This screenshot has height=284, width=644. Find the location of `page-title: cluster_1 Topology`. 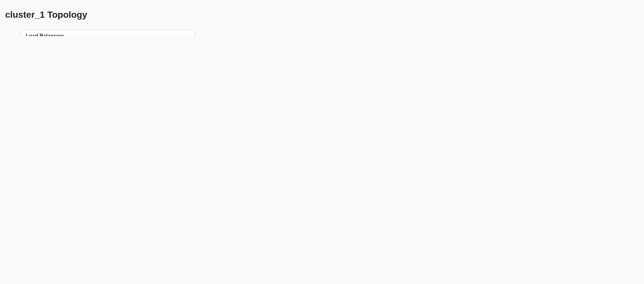

page-title: cluster_1 Topology is located at coordinates (323, 15).